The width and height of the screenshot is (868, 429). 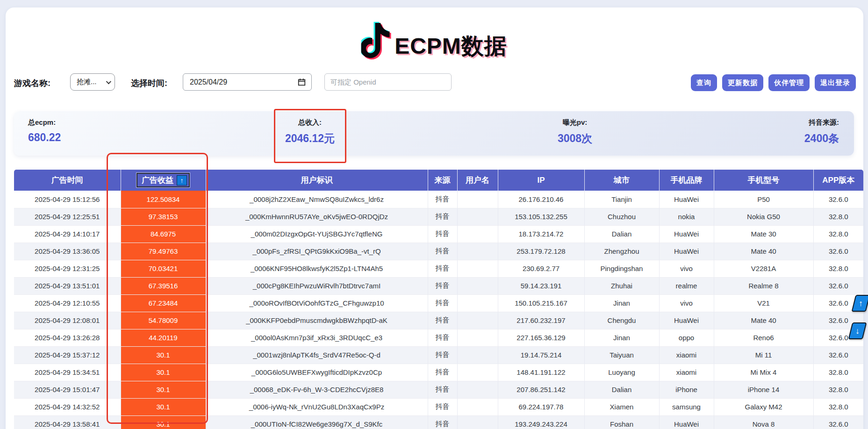 I want to click on cell-ip: 193.249.243.224, so click(x=541, y=422).